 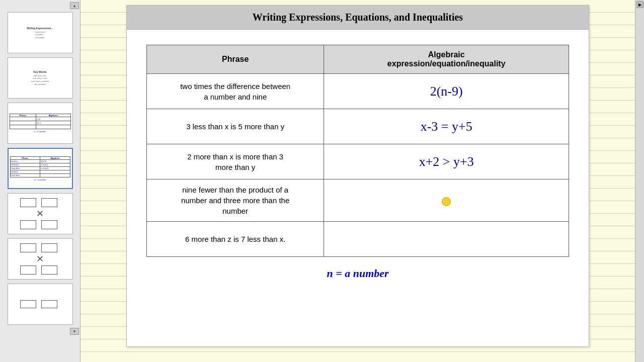 I want to click on table-row: nine fewer than the product of anumber a…, so click(x=358, y=201).